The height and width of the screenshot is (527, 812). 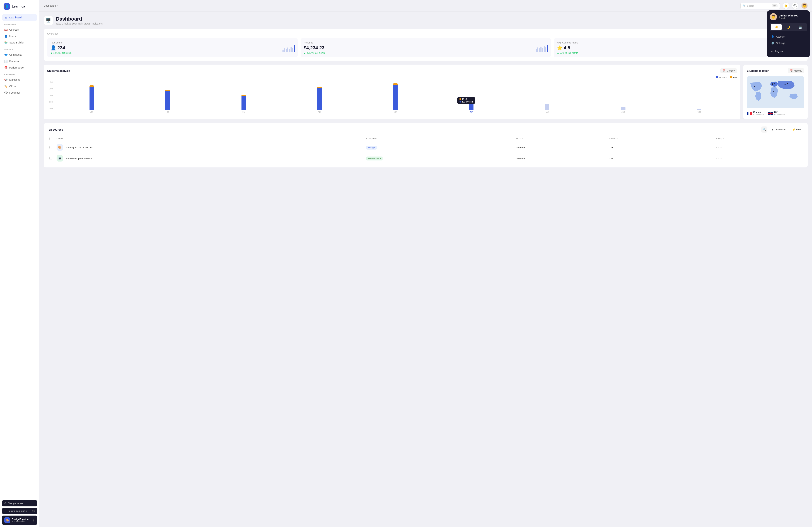 I want to click on calendar-icon: 📅, so click(x=724, y=71).